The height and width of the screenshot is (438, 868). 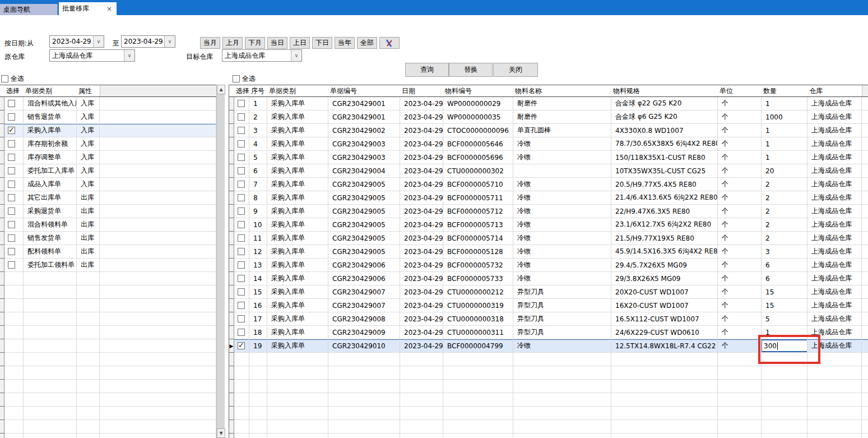 I want to click on target-warehouse-select: 上海成品仓库 ∨, so click(x=262, y=56).